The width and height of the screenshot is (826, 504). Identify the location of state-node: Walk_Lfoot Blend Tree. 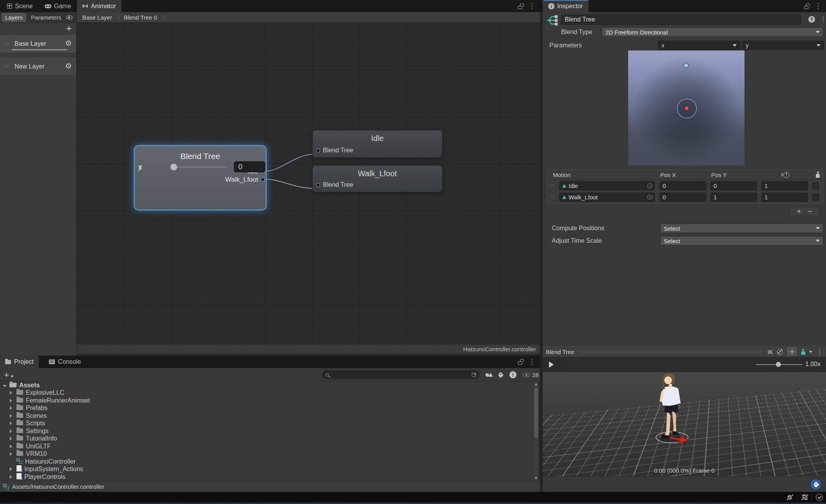
(377, 179).